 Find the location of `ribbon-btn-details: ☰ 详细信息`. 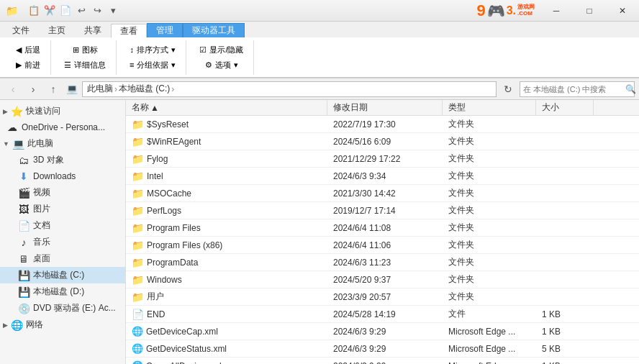

ribbon-btn-details: ☰ 详细信息 is located at coordinates (85, 65).